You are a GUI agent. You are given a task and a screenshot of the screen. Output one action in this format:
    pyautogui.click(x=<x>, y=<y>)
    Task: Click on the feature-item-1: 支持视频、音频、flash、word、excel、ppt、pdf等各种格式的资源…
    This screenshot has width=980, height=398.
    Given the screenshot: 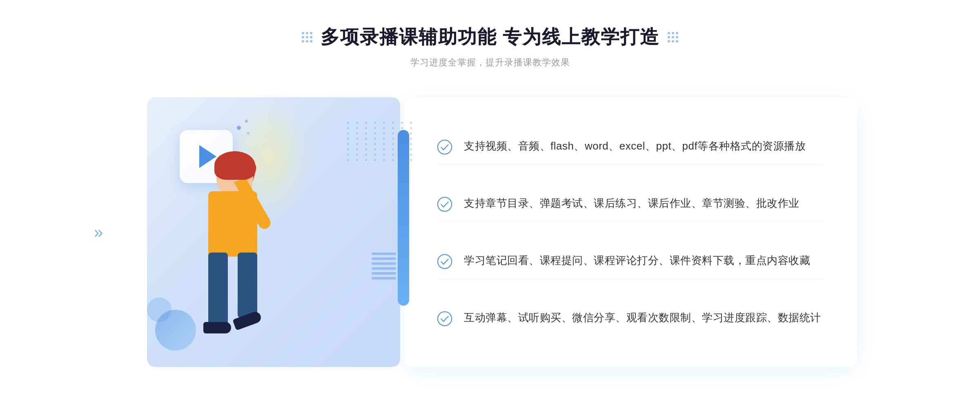 What is the action you would take?
    pyautogui.click(x=631, y=146)
    